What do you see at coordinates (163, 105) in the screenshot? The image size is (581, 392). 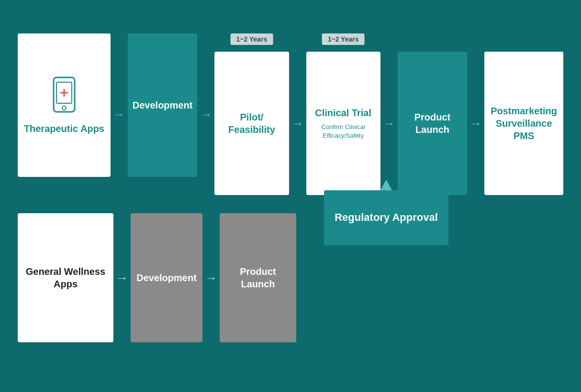 I see `development-top-label: Development` at bounding box center [163, 105].